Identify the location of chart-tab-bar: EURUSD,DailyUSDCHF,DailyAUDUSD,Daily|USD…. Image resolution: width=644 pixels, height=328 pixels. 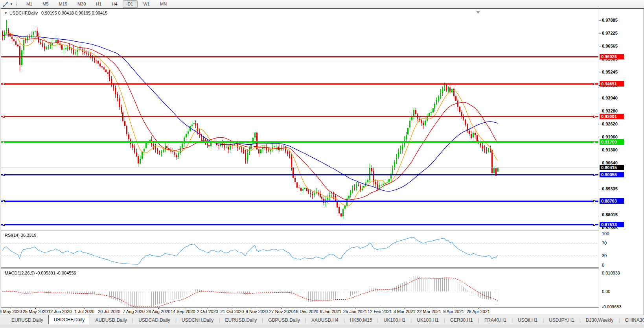
(322, 320).